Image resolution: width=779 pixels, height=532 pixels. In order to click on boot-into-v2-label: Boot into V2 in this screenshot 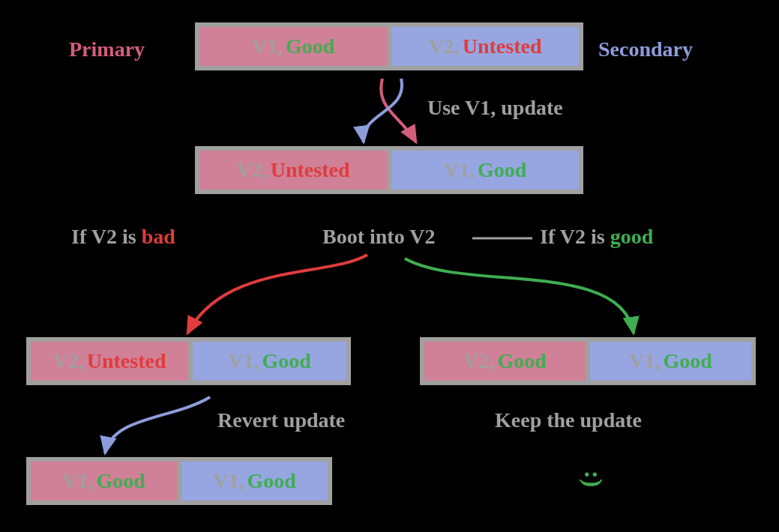, I will do `click(379, 237)`.